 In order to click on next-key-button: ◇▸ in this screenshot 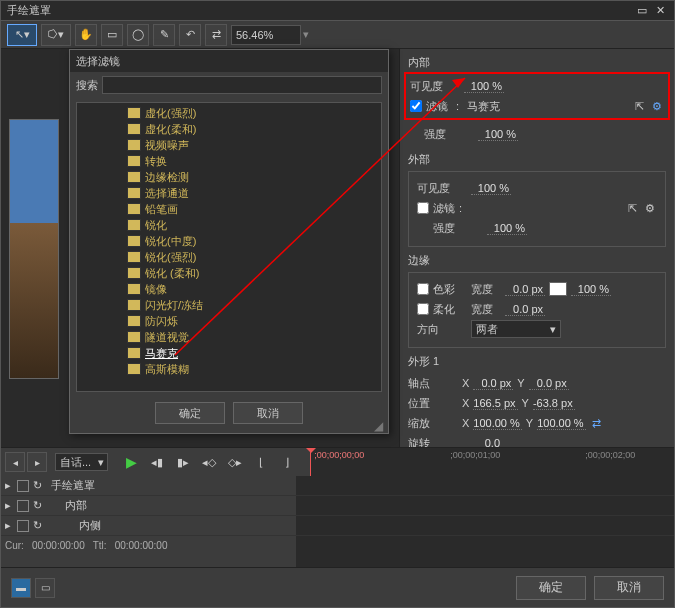, I will do `click(235, 462)`.